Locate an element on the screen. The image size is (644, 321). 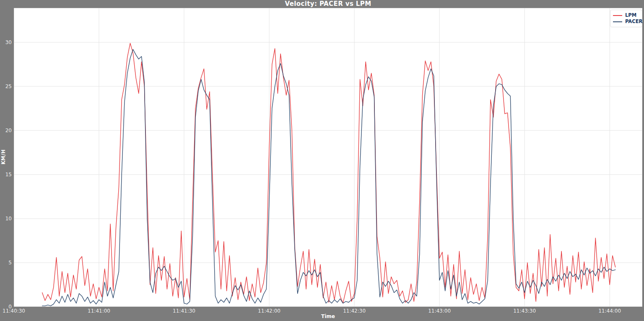
legend-label-pacer: PACER is located at coordinates (634, 22).